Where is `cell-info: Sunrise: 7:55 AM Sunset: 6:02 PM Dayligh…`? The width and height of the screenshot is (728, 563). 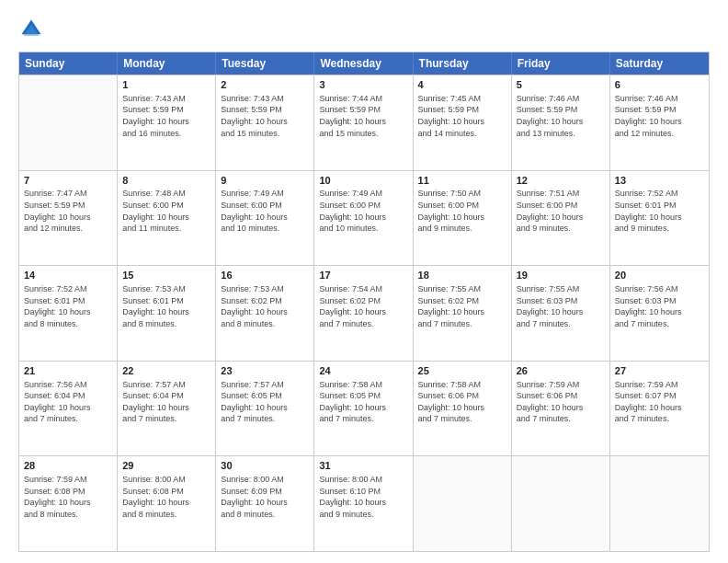
cell-info: Sunrise: 7:55 AM Sunset: 6:02 PM Dayligh… is located at coordinates (462, 306).